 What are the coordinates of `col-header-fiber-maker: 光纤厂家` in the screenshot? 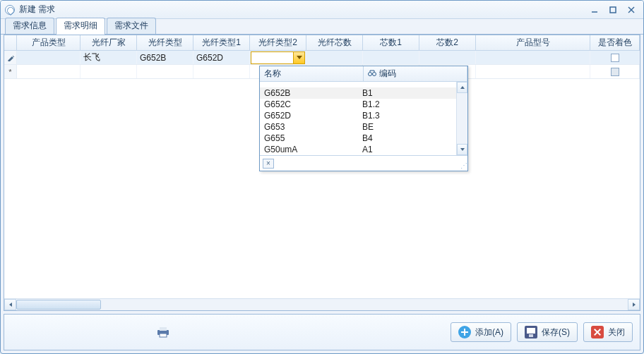 It's located at (109, 42).